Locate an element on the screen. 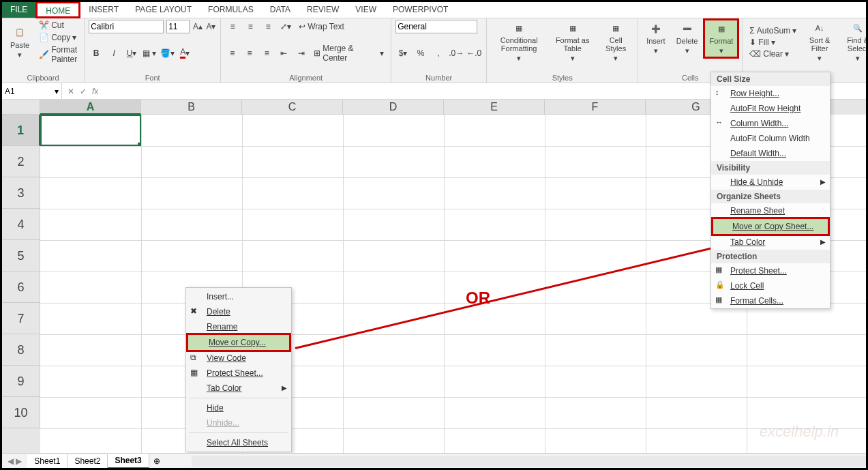 This screenshot has height=470, width=868. col-header-c: C is located at coordinates (293, 107).